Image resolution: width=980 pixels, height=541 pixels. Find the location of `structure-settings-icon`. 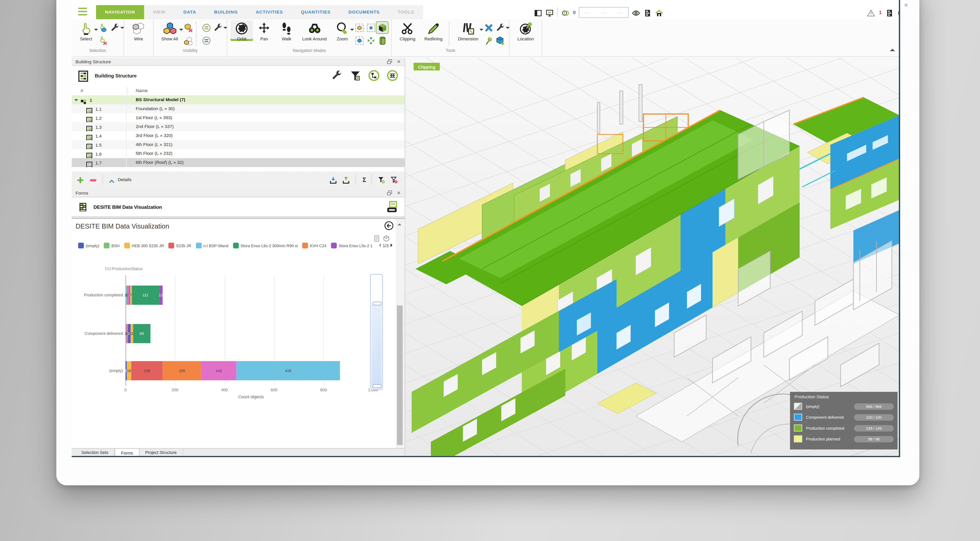

structure-settings-icon is located at coordinates (337, 75).